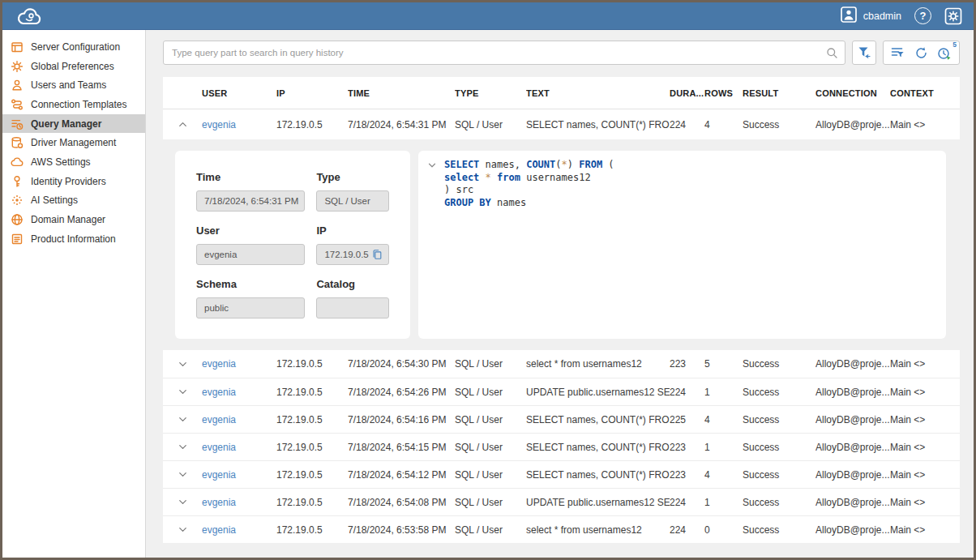 Image resolution: width=976 pixels, height=560 pixels. Describe the element at coordinates (17, 200) in the screenshot. I see `ai-settings-icon` at that location.